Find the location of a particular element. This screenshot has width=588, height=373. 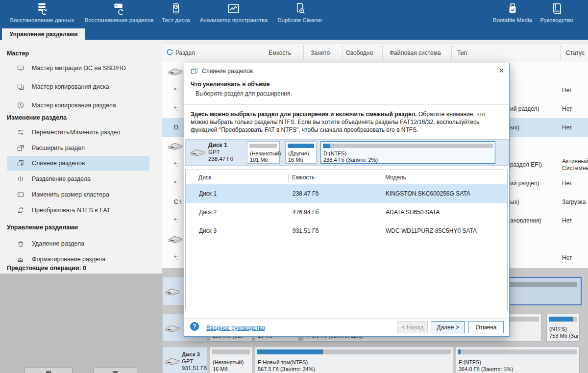

partition-name: F:(NTFS) is located at coordinates (470, 362).